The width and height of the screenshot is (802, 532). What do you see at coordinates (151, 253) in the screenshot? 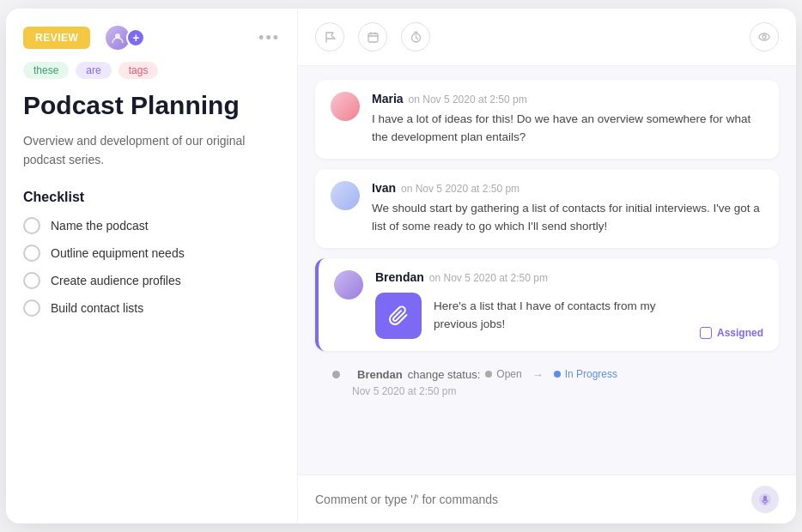
I see `checklist-item: Outline equipment needs` at bounding box center [151, 253].